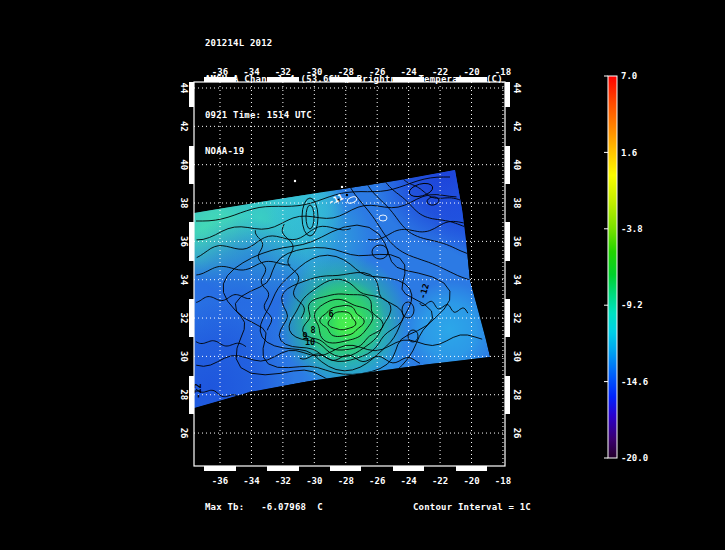  I want to click on colorbar-labels: 7.01.6-3.8-9.2-14.6-20.0, so click(634, 267).